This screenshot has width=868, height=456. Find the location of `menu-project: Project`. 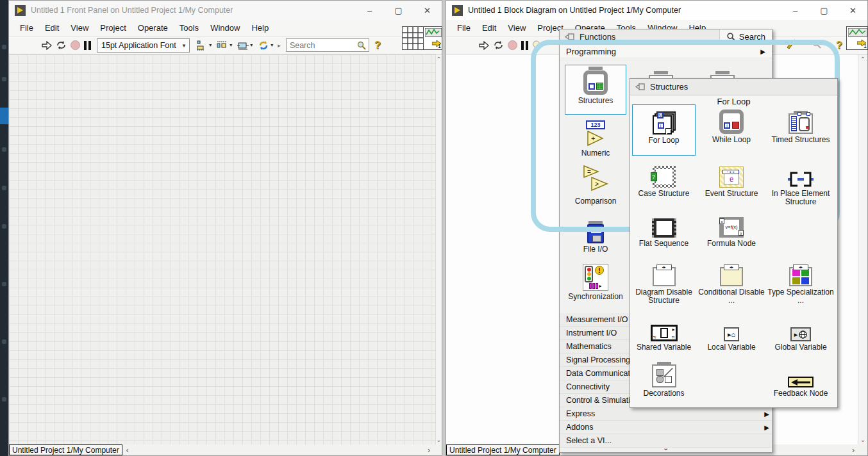

menu-project: Project is located at coordinates (113, 28).